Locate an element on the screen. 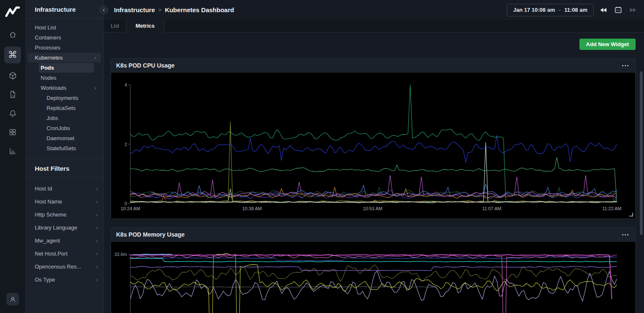 The image size is (644, 313). page-scrollbar-thumb is located at coordinates (641, 153).